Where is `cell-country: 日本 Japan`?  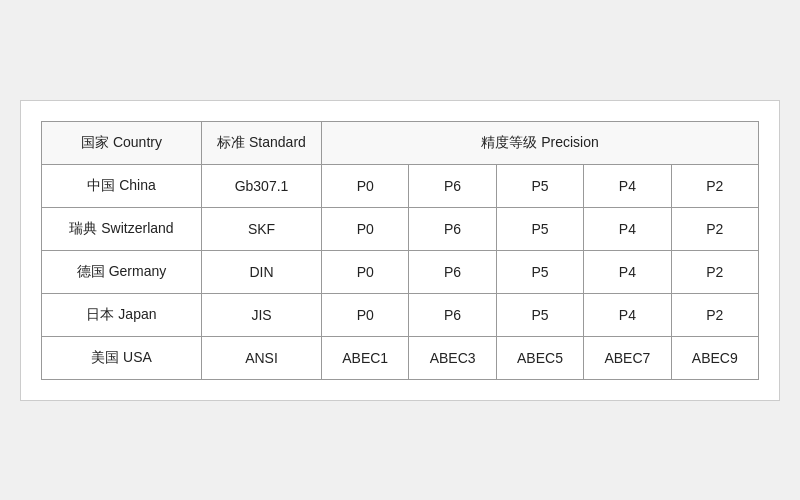
cell-country: 日本 Japan is located at coordinates (122, 314).